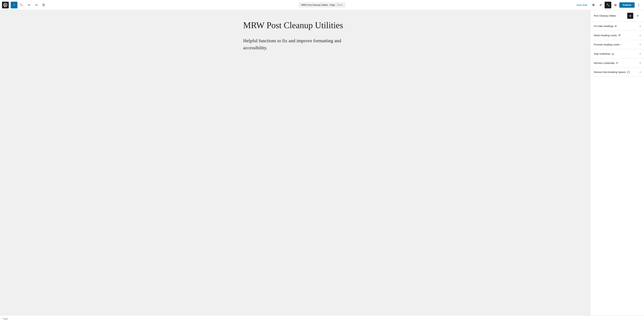 The image size is (644, 322). What do you see at coordinates (619, 36) in the screenshot?
I see `reset-icon: ↺` at bounding box center [619, 36].